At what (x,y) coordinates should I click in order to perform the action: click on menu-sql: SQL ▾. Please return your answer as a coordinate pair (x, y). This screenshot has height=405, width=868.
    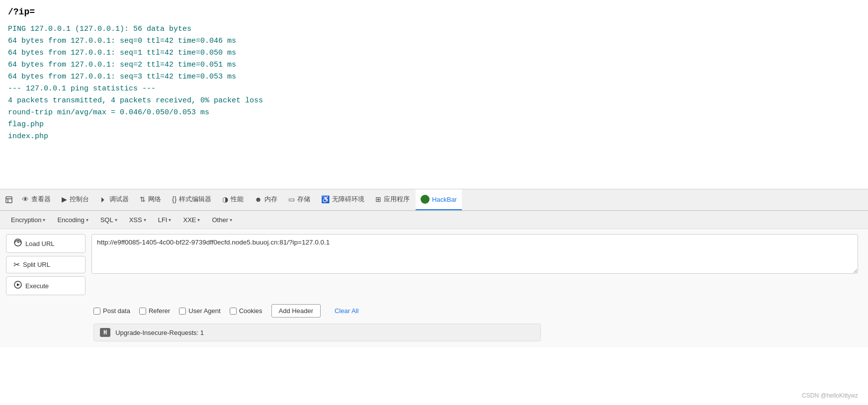
    Looking at the image, I should click on (109, 220).